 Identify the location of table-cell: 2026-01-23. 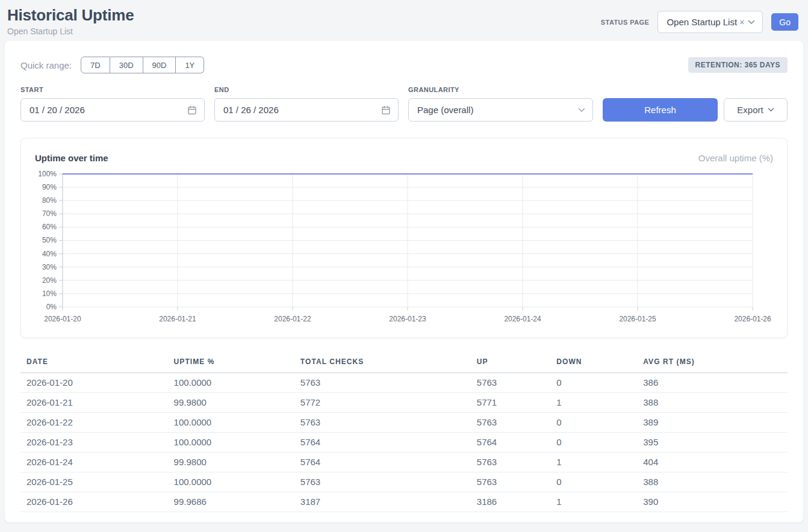
(94, 443).